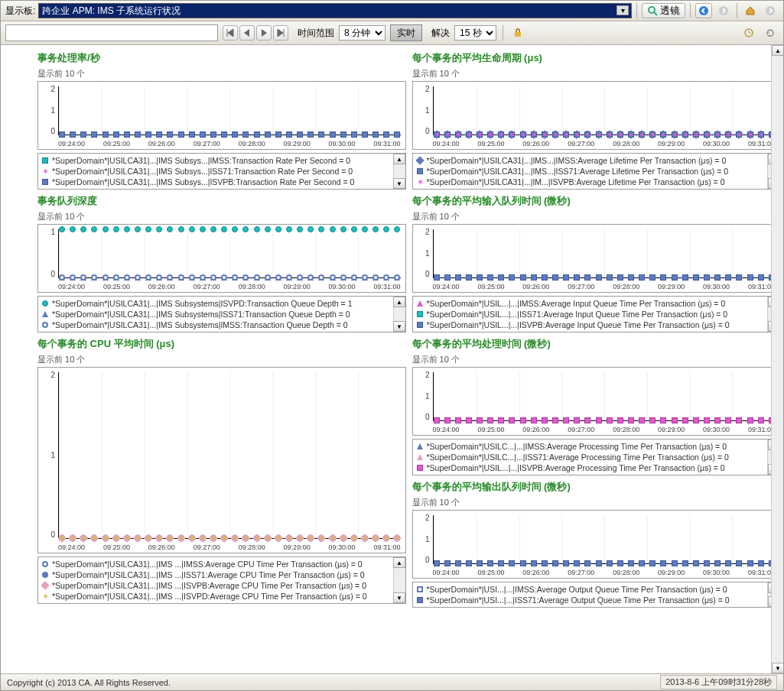 Image resolution: width=784 pixels, height=691 pixels. Describe the element at coordinates (392, 682) in the screenshot. I see `status-bar: Copyright (c) 2013 CA. All Rights Reserv…` at that location.